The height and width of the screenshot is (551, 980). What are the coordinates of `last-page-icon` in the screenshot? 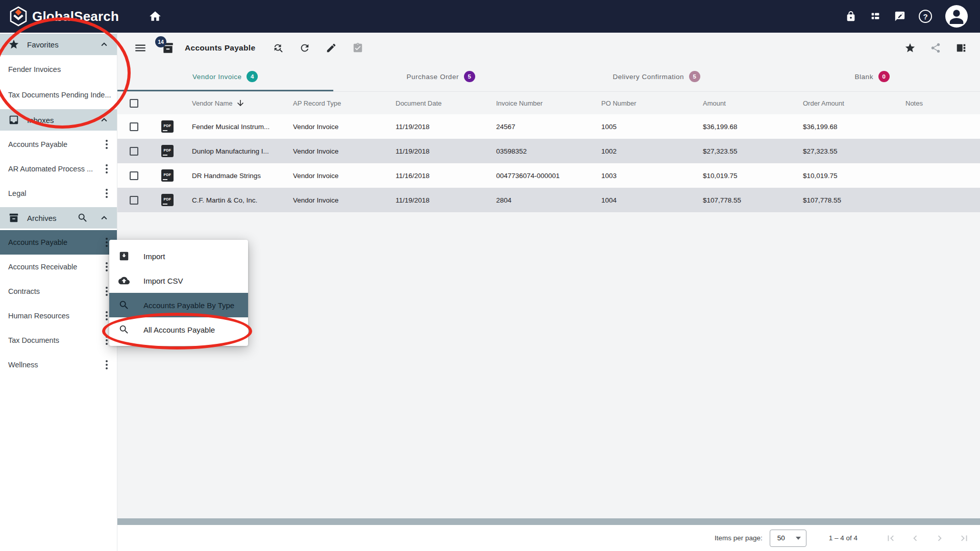 It's located at (964, 538).